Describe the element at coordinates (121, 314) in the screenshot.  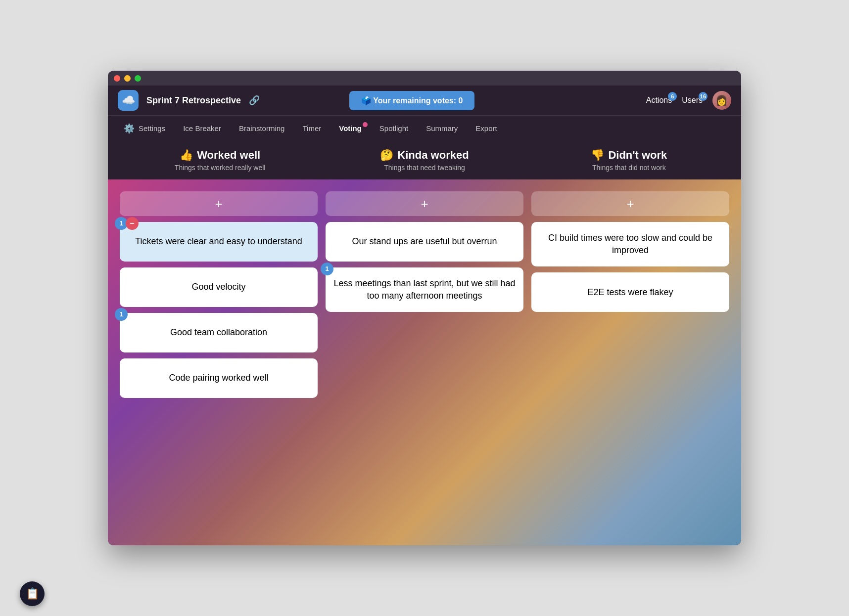
I see `vote-badge-collaboration: 1` at that location.